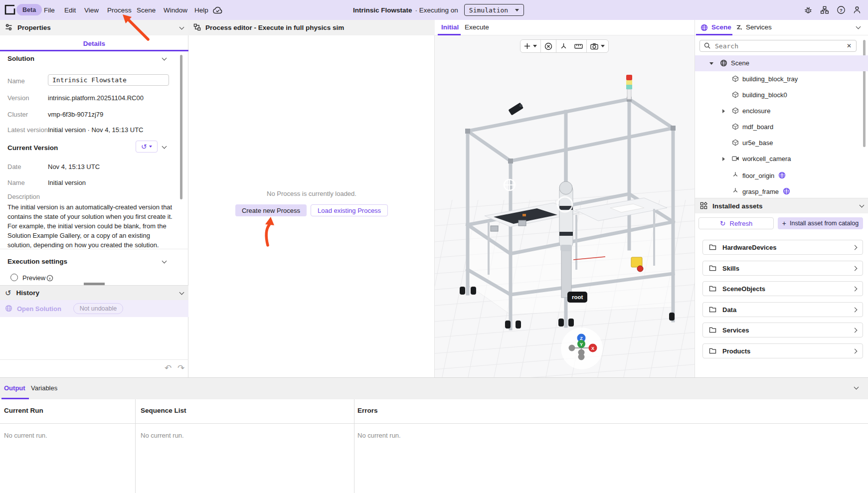 This screenshot has width=868, height=493. What do you see at coordinates (849, 46) in the screenshot?
I see `clear-search-icon: ✕` at bounding box center [849, 46].